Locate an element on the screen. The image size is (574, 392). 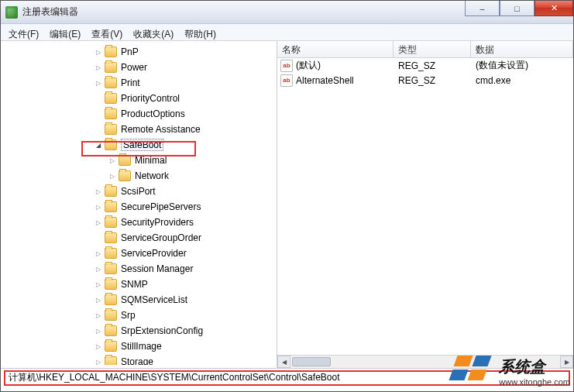
tree-item: ▷Srp is located at coordinates (143, 315).